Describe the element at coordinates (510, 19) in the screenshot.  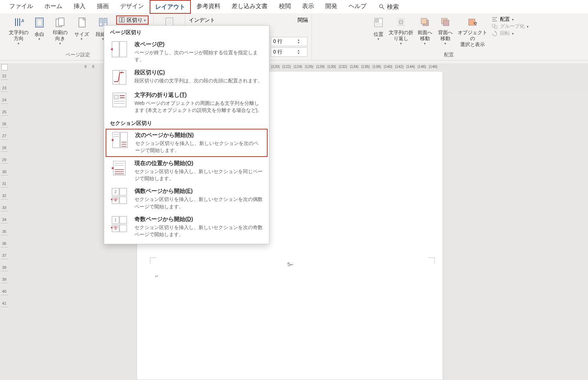
I see `align-button: 配置▾` at that location.